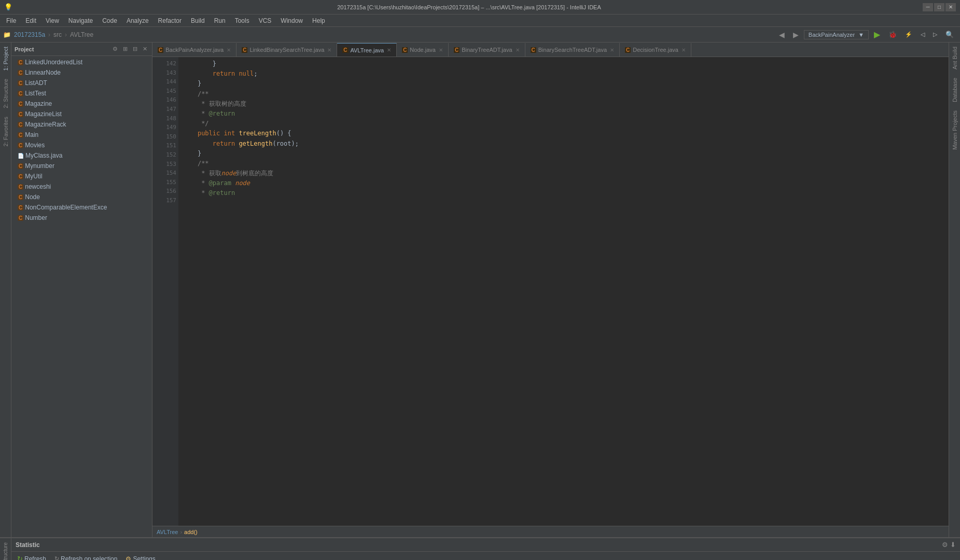 This screenshot has height=560, width=960. What do you see at coordinates (229, 50) in the screenshot?
I see `tab-close-BackPainAnalyzer: ✕` at bounding box center [229, 50].